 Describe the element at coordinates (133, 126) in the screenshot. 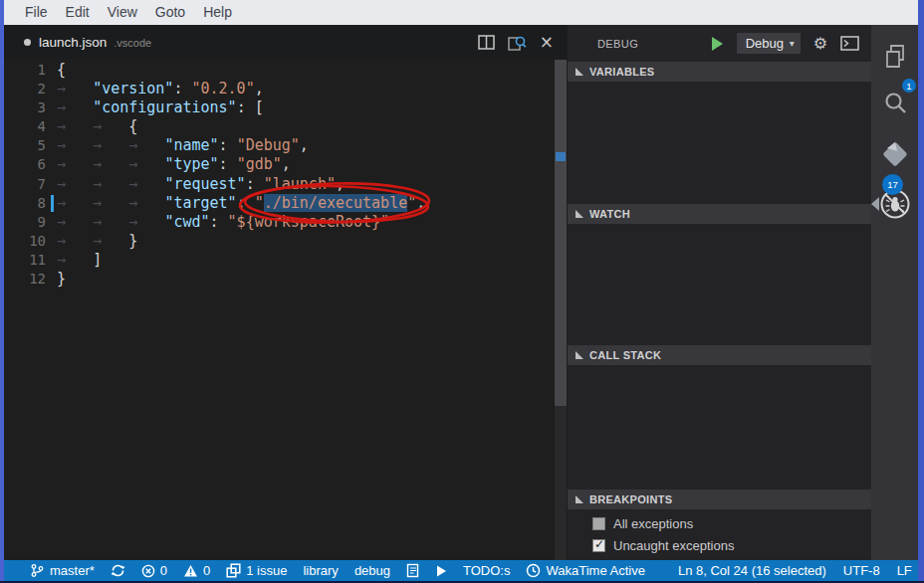

I see `code-token: {` at that location.